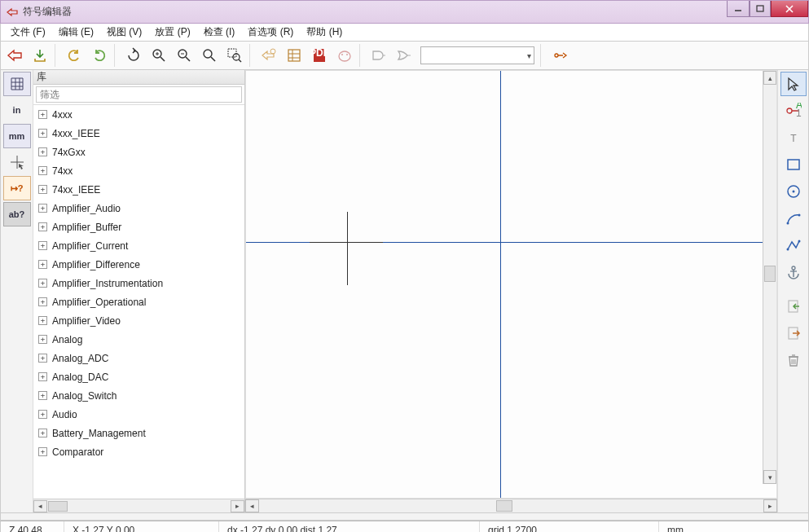 This screenshot has height=532, width=809. I want to click on zoom-fit-icon, so click(209, 55).